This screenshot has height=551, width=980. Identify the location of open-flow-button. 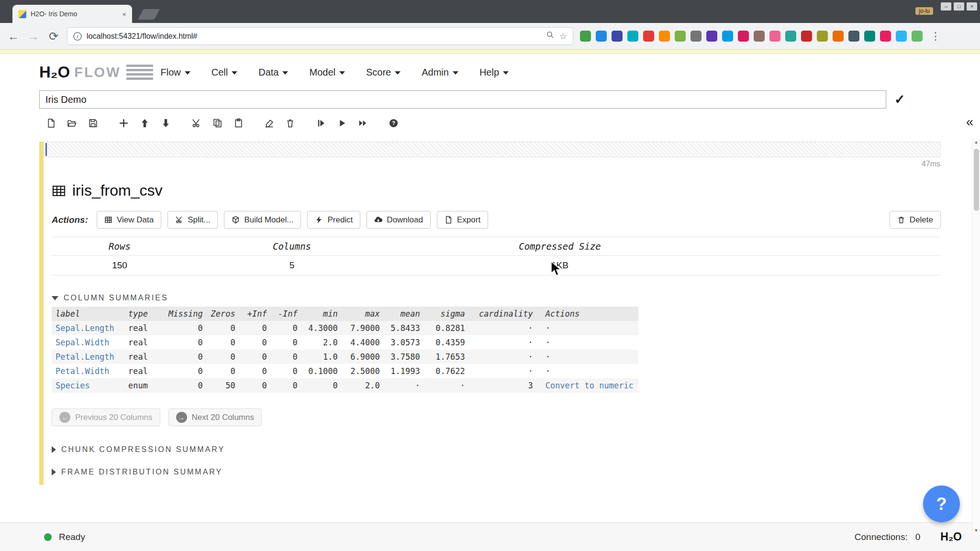
(72, 123).